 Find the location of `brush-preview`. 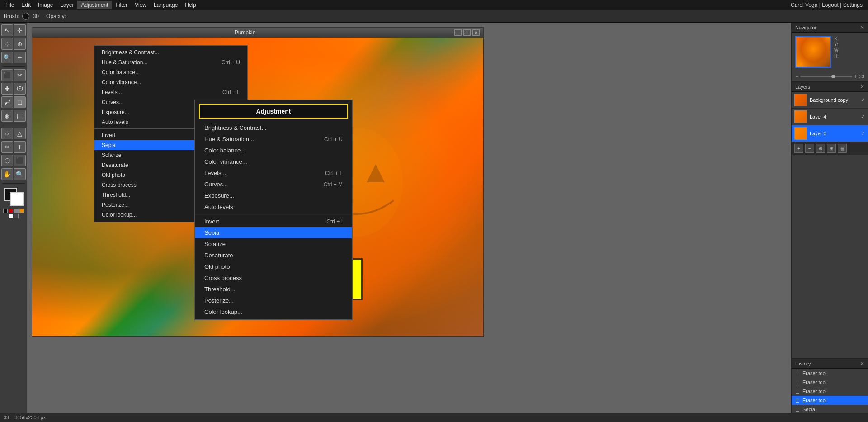

brush-preview is located at coordinates (26, 16).